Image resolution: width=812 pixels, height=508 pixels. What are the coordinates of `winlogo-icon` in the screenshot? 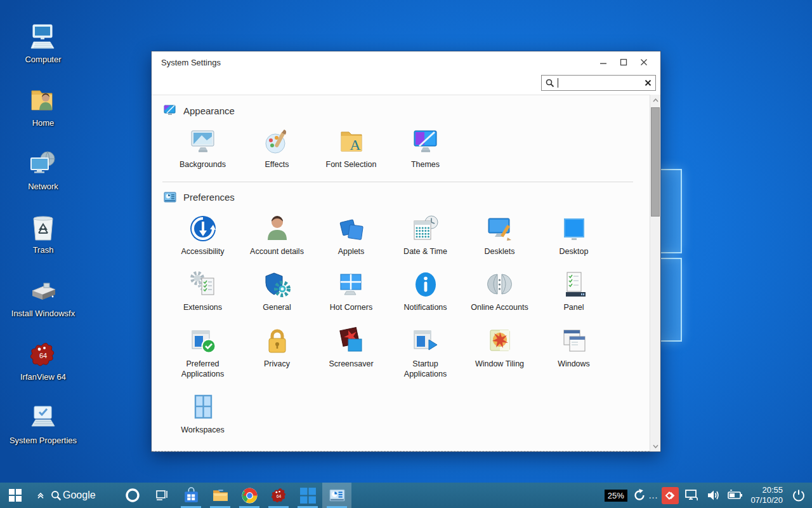 It's located at (308, 495).